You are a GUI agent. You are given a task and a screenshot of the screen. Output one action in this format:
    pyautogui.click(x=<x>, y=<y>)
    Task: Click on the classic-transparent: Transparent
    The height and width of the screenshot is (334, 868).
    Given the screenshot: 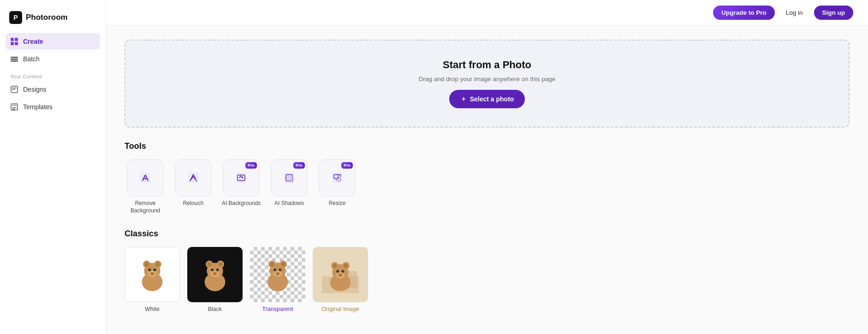 What is the action you would take?
    pyautogui.click(x=278, y=280)
    